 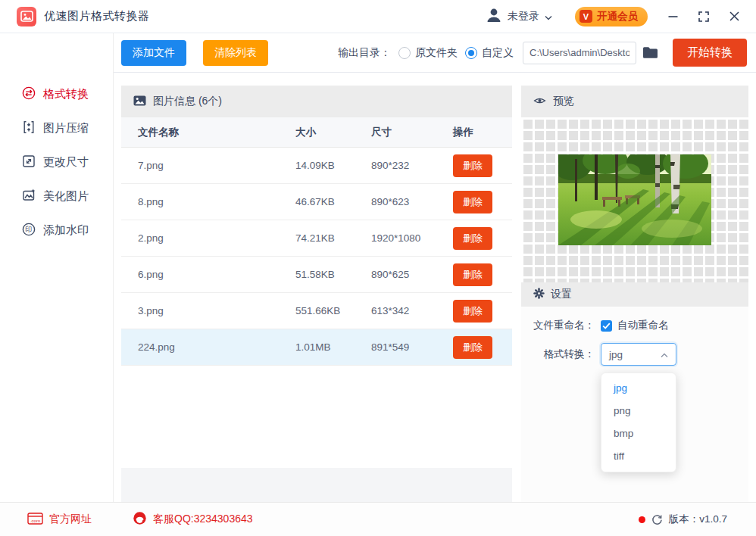 What do you see at coordinates (154, 53) in the screenshot?
I see `add-files-button: 添加文件` at bounding box center [154, 53].